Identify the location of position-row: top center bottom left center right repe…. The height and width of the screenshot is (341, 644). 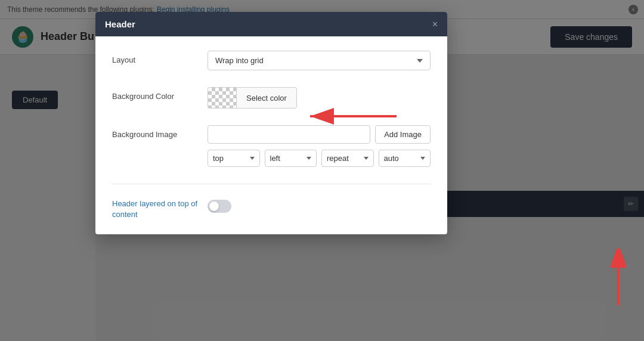
(319, 159).